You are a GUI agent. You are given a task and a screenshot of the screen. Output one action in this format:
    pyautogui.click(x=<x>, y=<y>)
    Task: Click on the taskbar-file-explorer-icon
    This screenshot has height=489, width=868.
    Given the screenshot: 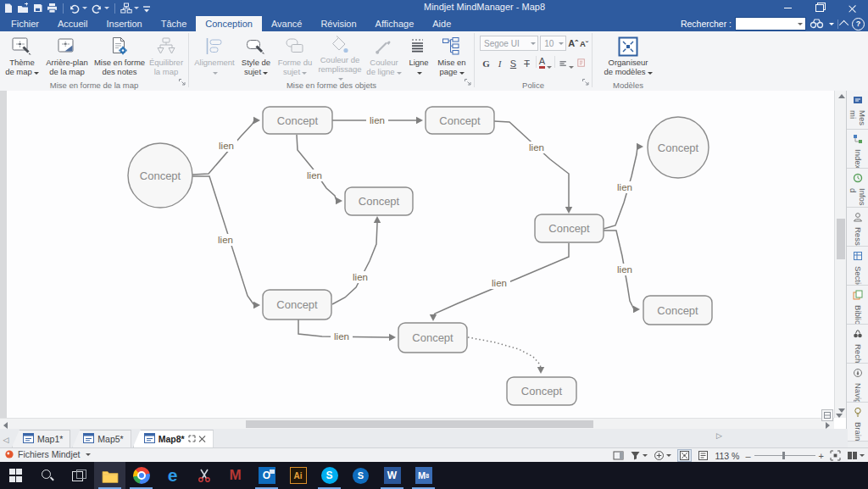 What is the action you would take?
    pyautogui.click(x=110, y=475)
    